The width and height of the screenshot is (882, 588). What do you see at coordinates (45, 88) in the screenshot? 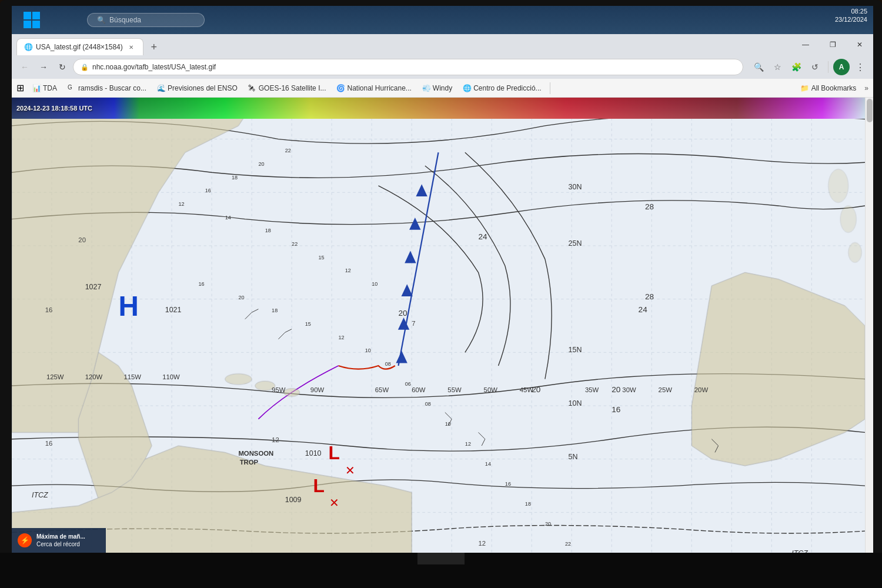
I see `bookmark-tda: 📊 TDA` at bounding box center [45, 88].